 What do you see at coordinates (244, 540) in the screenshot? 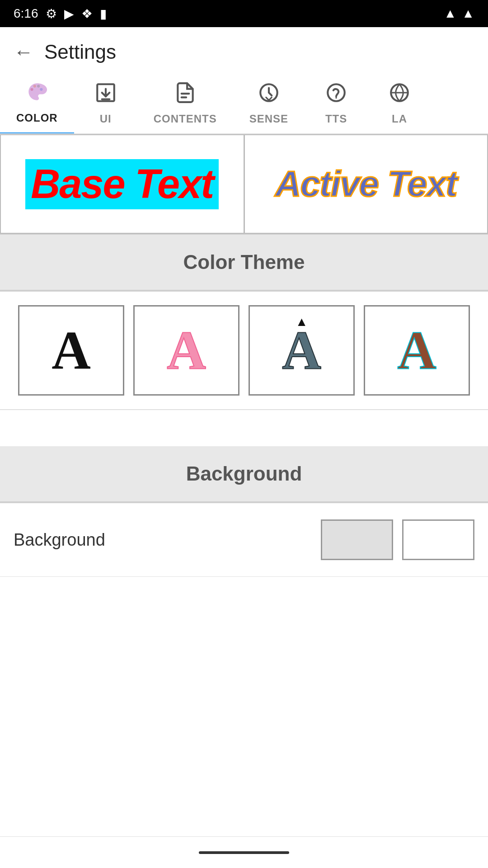
I see `background-row: Background` at bounding box center [244, 540].